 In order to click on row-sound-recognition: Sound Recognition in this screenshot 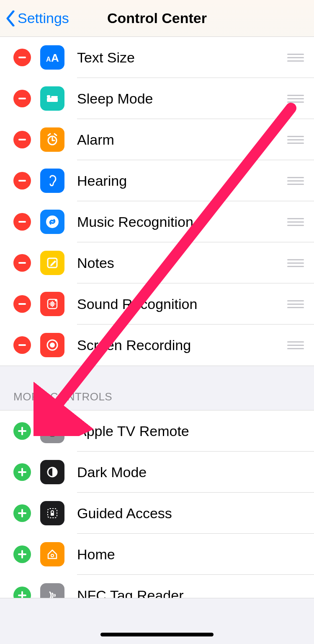, I will do `click(157, 304)`.